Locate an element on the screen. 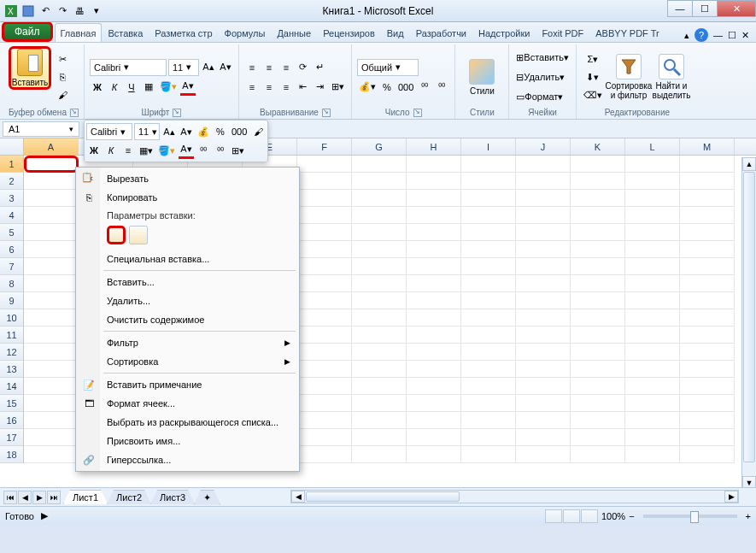 This screenshot has height=553, width=756. find-select-button: Найти и выделить is located at coordinates (671, 77).